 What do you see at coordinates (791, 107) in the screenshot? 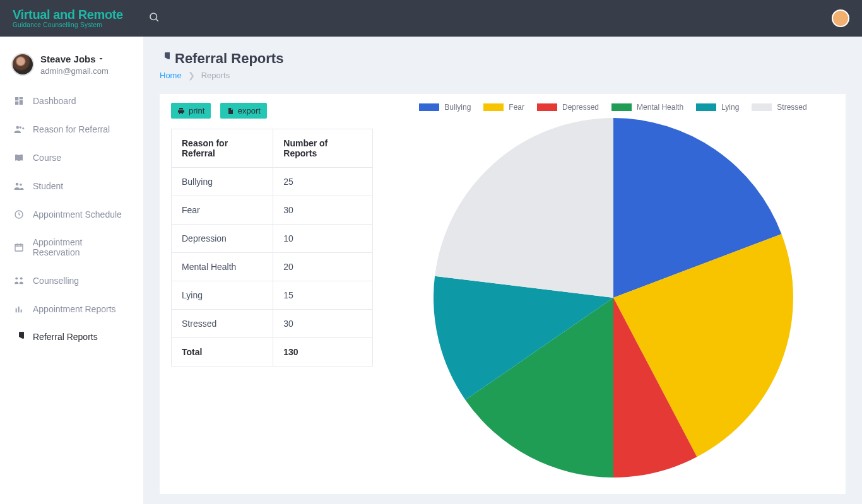
I see `legend-label: Stressed` at bounding box center [791, 107].